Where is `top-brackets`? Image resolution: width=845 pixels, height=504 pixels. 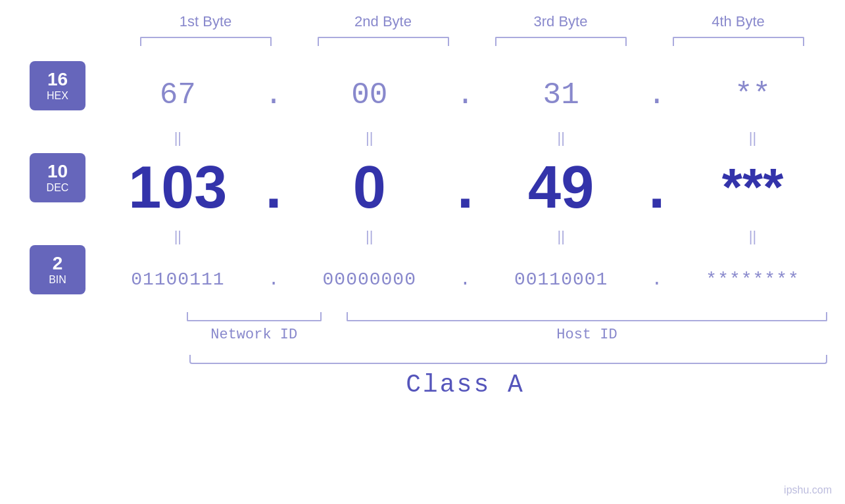 top-brackets is located at coordinates (466, 41).